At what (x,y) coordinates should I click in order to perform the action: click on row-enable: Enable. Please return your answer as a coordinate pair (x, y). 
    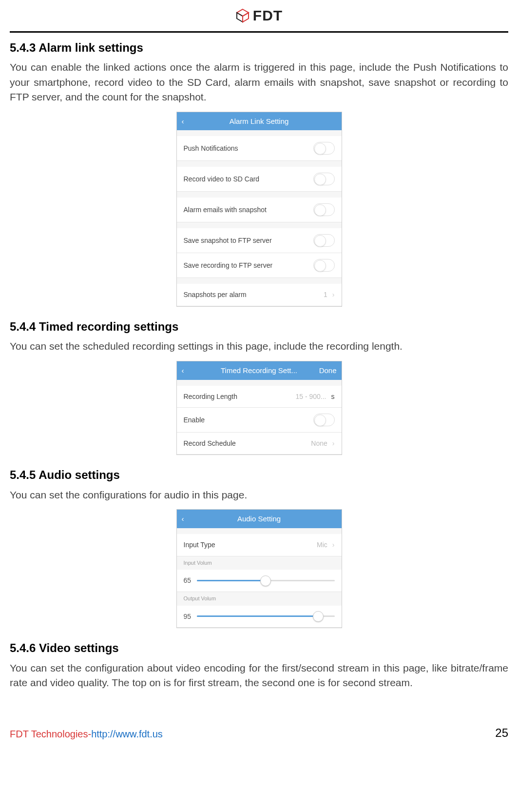
    Looking at the image, I should click on (259, 420).